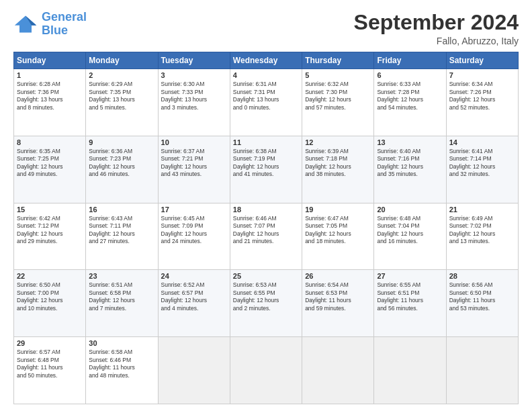 This screenshot has height=411, width=532. What do you see at coordinates (193, 103) in the screenshot?
I see `table-row: 3Sunrise: 6:30 AMSunset: 7:33 PMDaylight…` at bounding box center [193, 103].